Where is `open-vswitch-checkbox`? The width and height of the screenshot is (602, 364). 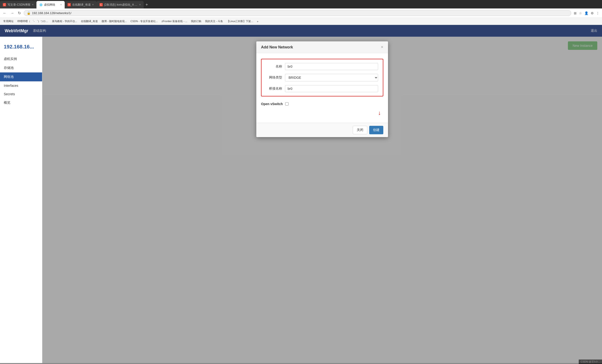
open-vswitch-checkbox is located at coordinates (287, 104).